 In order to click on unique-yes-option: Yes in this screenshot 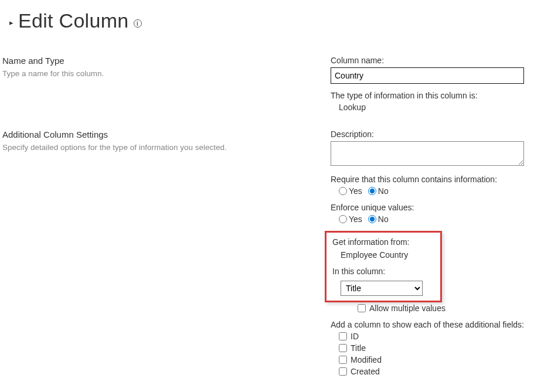, I will do `click(351, 219)`.